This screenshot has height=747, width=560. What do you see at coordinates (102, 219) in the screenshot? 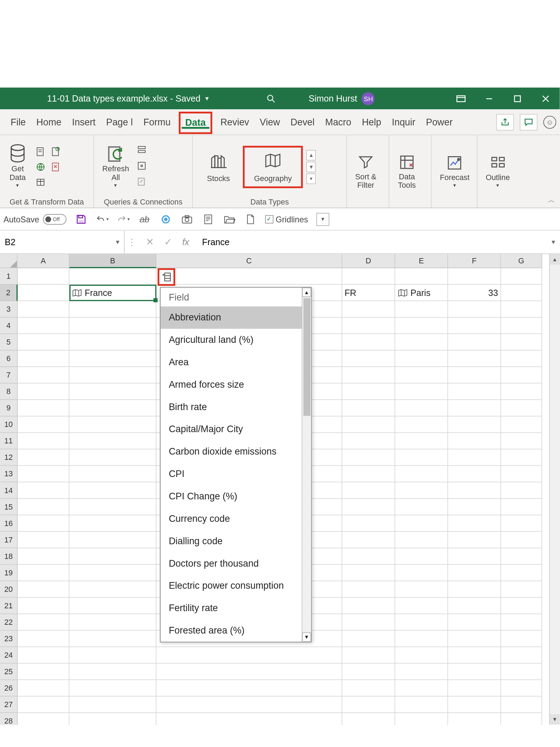
I see `undo-icon: ▾` at bounding box center [102, 219].